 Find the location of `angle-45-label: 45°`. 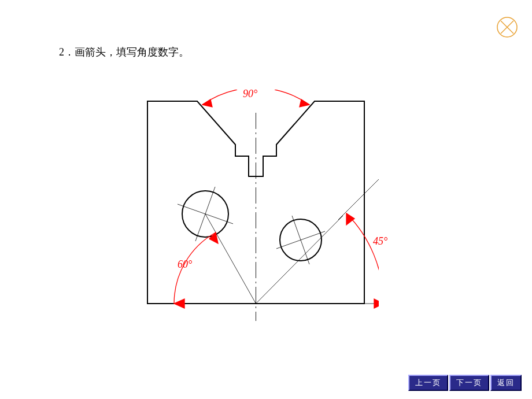

angle-45-label: 45° is located at coordinates (380, 242).